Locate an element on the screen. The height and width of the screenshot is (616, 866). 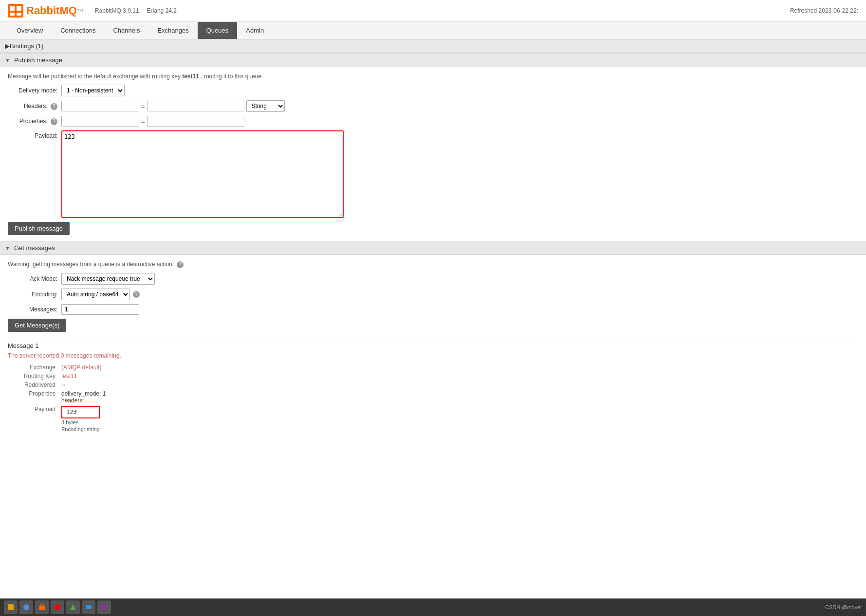
exchange-result-link: (AMQP default) is located at coordinates (81, 367).